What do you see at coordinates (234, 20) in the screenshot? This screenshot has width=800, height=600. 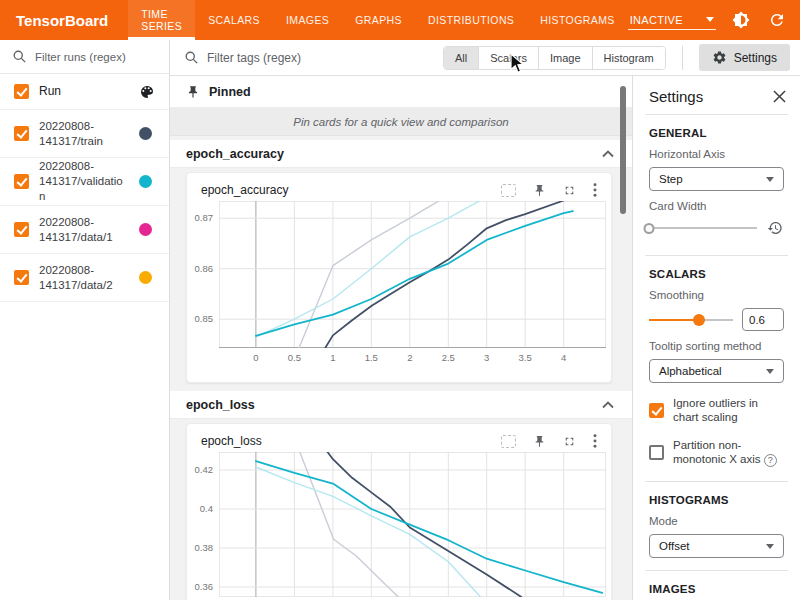 I see `tab-scalars: SCALARS` at bounding box center [234, 20].